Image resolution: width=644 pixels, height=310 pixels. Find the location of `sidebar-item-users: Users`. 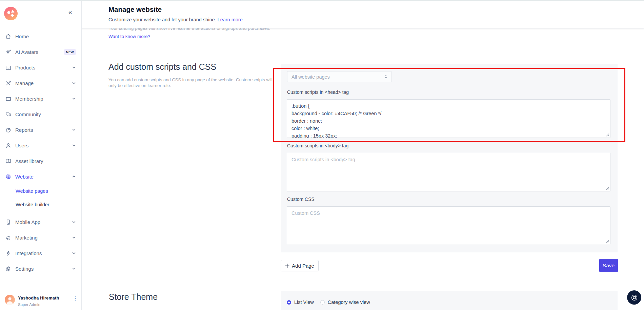

sidebar-item-users: Users is located at coordinates (41, 145).